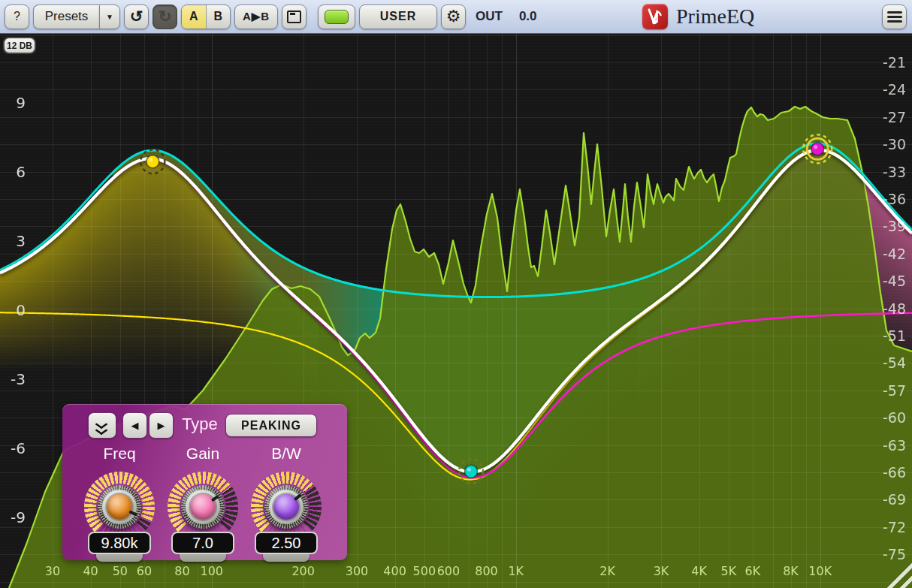  I want to click on user-mode-button: USER, so click(398, 17).